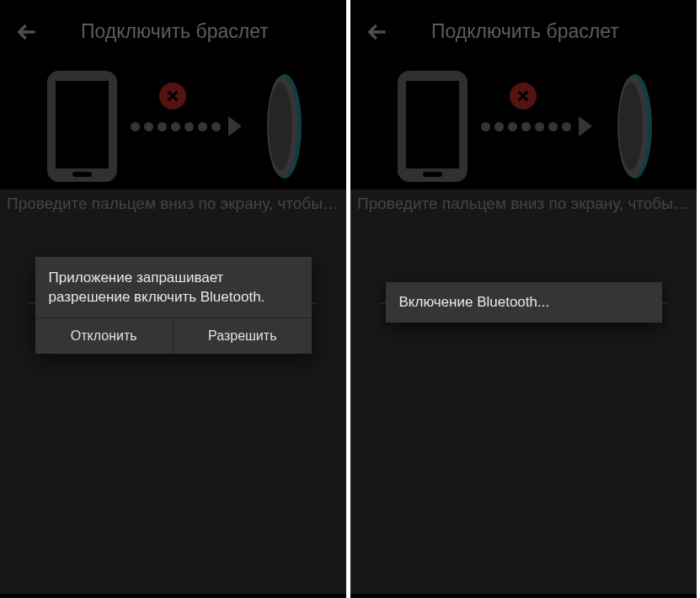 The height and width of the screenshot is (598, 700). I want to click on decline-button: Отклонить, so click(104, 336).